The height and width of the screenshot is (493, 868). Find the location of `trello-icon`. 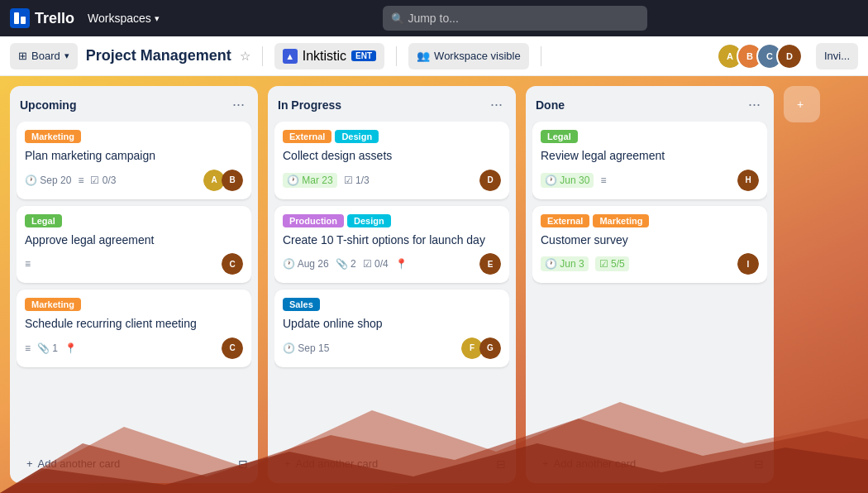

trello-icon is located at coordinates (20, 18).